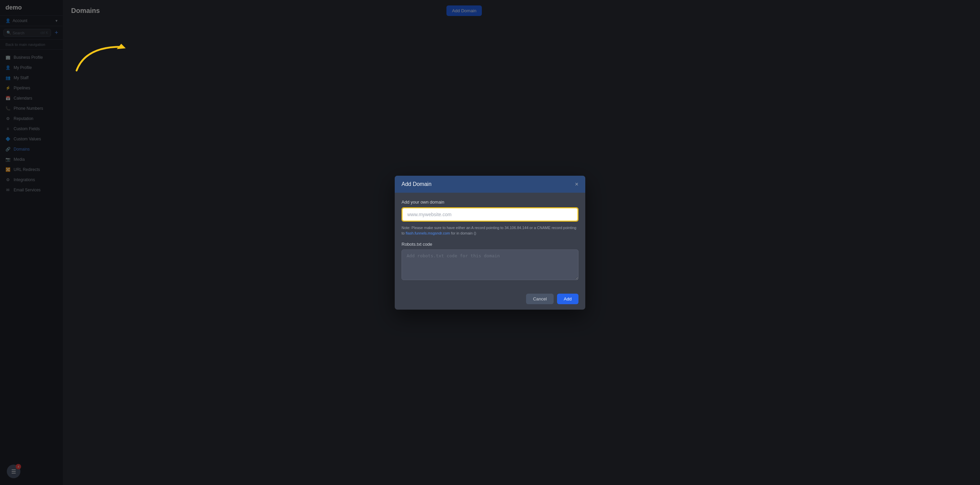 This screenshot has height=485, width=980. I want to click on modal-header: Add Domain ×, so click(442, 184).